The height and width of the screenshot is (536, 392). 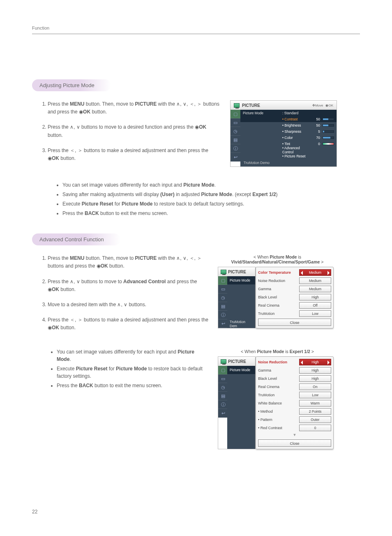 I want to click on note-item: Saving after making adjustments will dis…, so click(x=211, y=194).